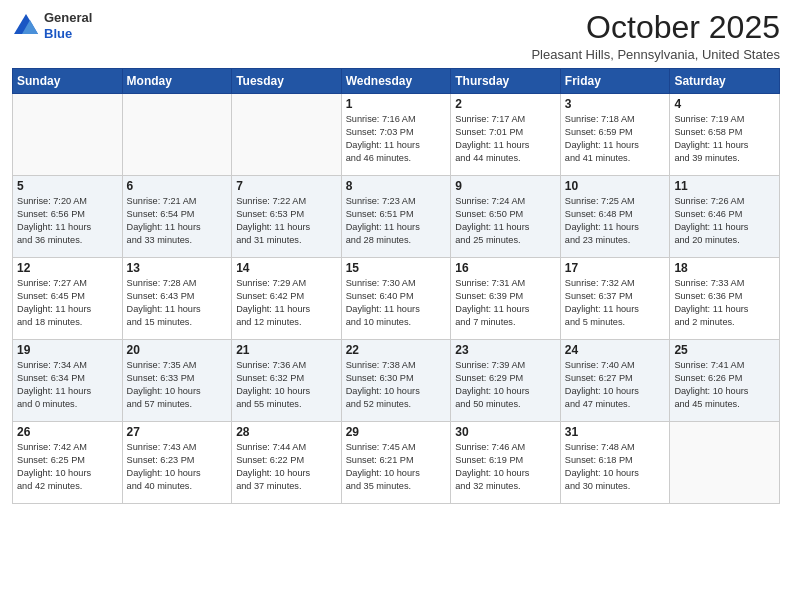 The width and height of the screenshot is (792, 612). I want to click on table-row: 29Sunrise: 7:45 AM Sunset: 6:21 PM Dayli…, so click(396, 463).